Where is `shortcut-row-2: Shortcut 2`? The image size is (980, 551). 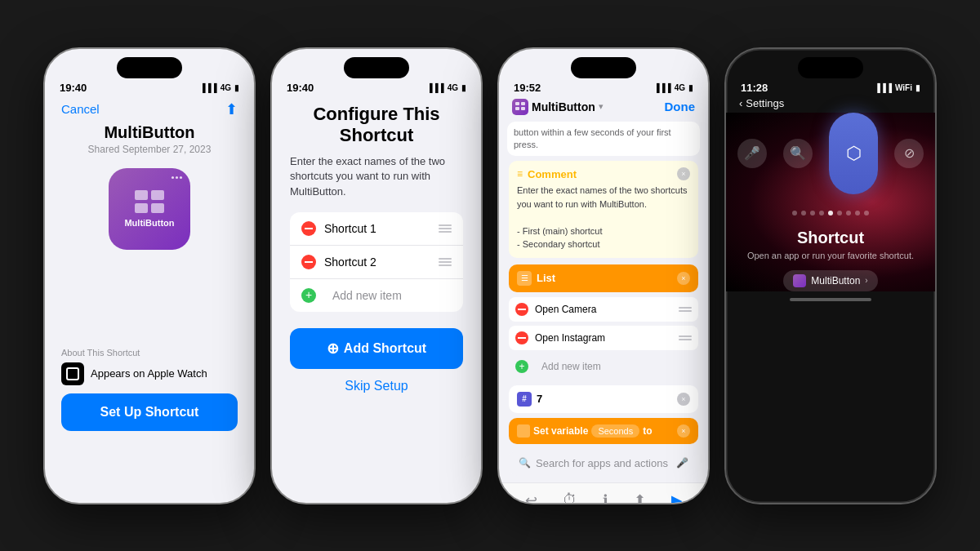 shortcut-row-2: Shortcut 2 is located at coordinates (376, 263).